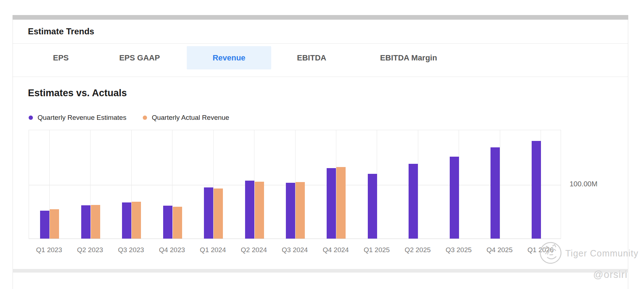 This screenshot has height=289, width=644. I want to click on bar-actual-q1-2023, so click(54, 224).